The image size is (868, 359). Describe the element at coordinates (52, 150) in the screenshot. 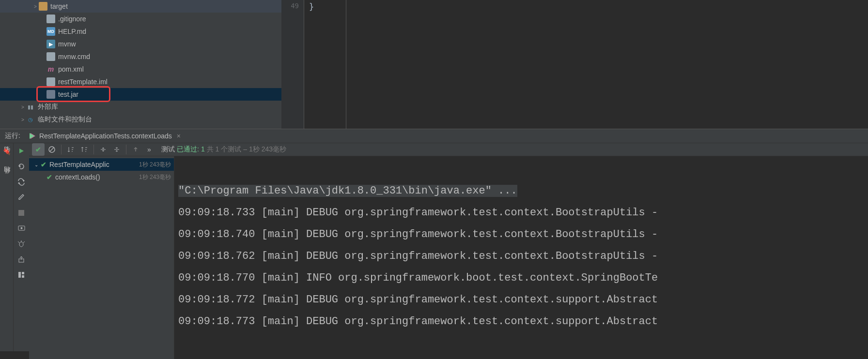

I see `show-ignored-button` at that location.